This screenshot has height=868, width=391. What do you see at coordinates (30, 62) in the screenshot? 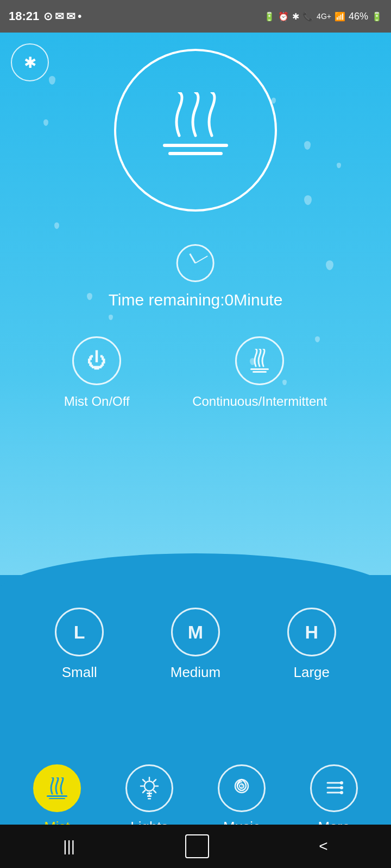
I see `bluetooth-button: ✱` at bounding box center [30, 62].